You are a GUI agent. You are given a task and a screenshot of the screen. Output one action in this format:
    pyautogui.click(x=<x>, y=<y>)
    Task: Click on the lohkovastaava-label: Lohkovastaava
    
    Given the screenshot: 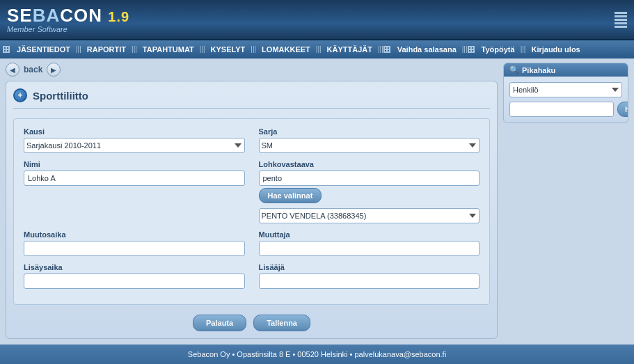 What is the action you would take?
    pyautogui.click(x=370, y=164)
    